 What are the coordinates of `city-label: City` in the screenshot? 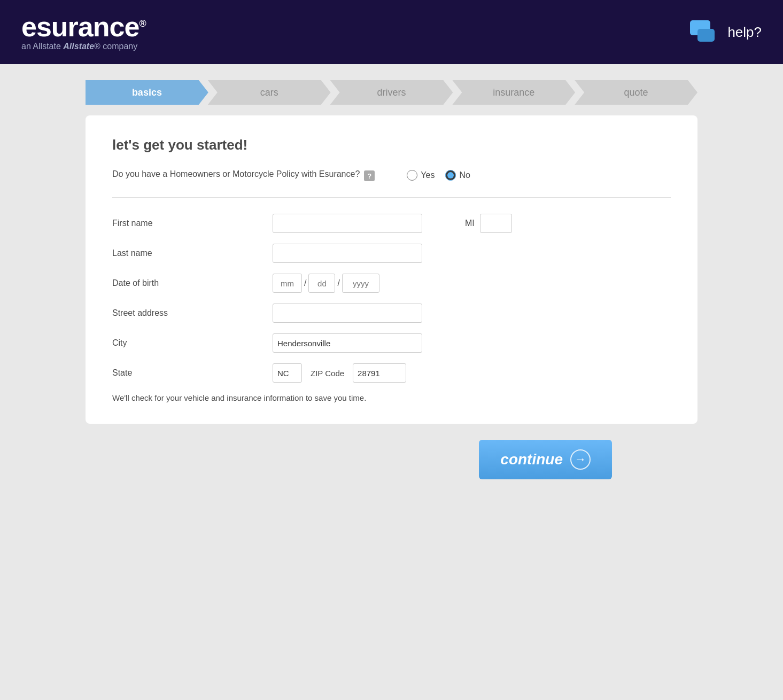 It's located at (187, 343).